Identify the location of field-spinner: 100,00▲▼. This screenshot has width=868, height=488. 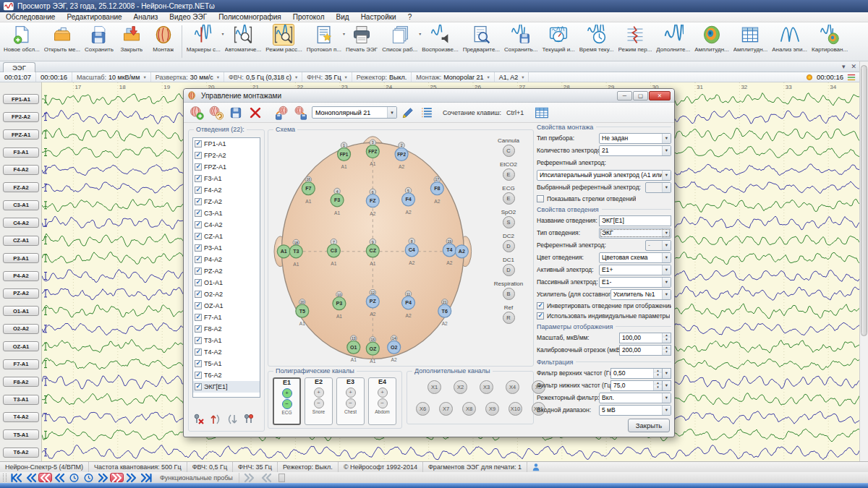
(645, 338).